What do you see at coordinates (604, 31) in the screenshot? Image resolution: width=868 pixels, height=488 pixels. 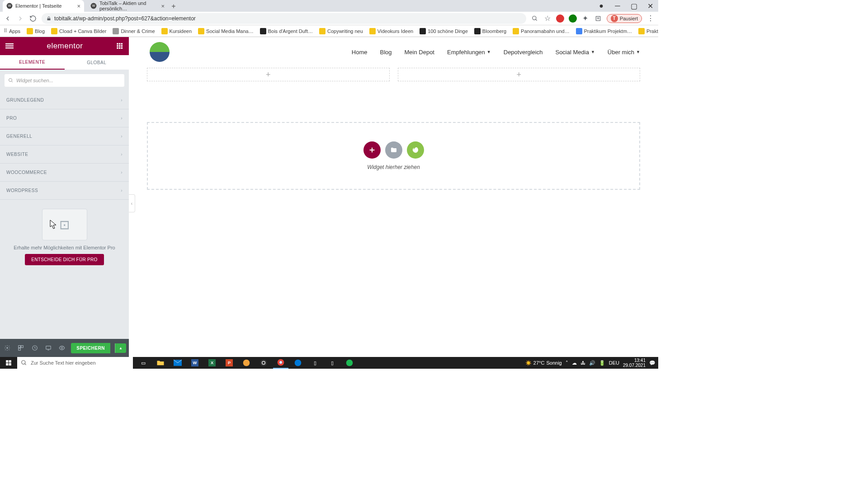 I see `bookmark-item: Praktikum Projektm…` at bounding box center [604, 31].